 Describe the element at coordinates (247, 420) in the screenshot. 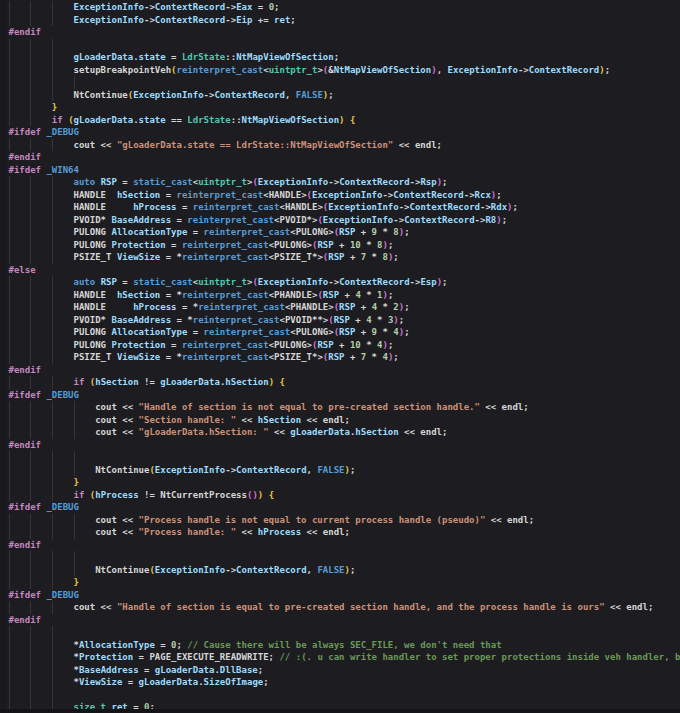

I see `code-token: <<` at that location.